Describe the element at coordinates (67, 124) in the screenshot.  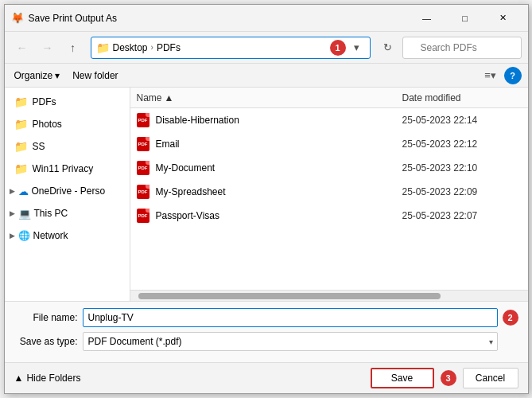
I see `sidebar-item-photos: 📁 Photos` at that location.